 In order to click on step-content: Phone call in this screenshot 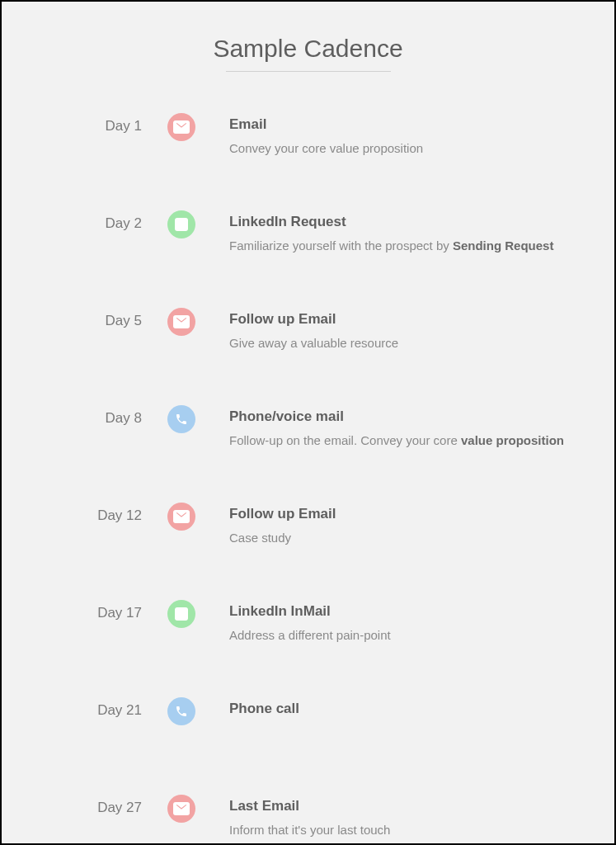, I will do `click(389, 710)`.